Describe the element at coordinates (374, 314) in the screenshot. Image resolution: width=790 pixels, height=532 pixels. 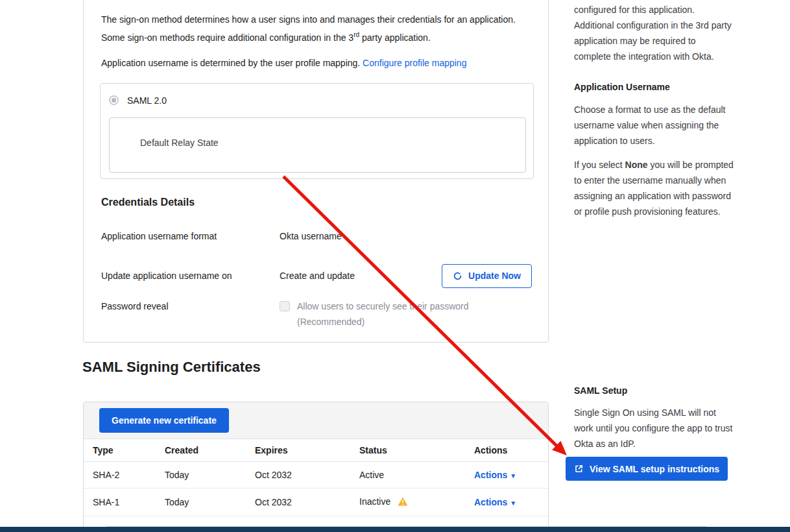
I see `password-reveal-option: Allow users to securely see their passwo…` at that location.